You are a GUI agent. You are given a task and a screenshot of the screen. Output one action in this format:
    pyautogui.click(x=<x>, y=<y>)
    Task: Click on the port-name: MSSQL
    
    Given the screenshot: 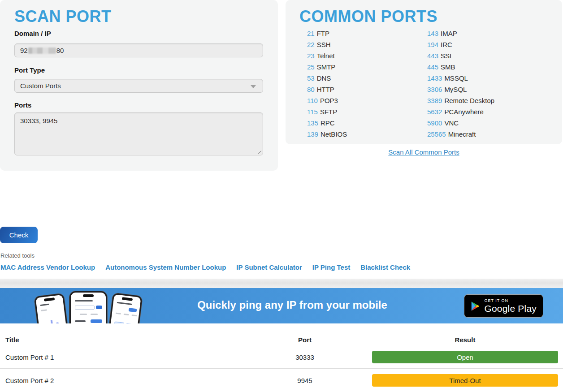 What is the action you would take?
    pyautogui.click(x=456, y=78)
    